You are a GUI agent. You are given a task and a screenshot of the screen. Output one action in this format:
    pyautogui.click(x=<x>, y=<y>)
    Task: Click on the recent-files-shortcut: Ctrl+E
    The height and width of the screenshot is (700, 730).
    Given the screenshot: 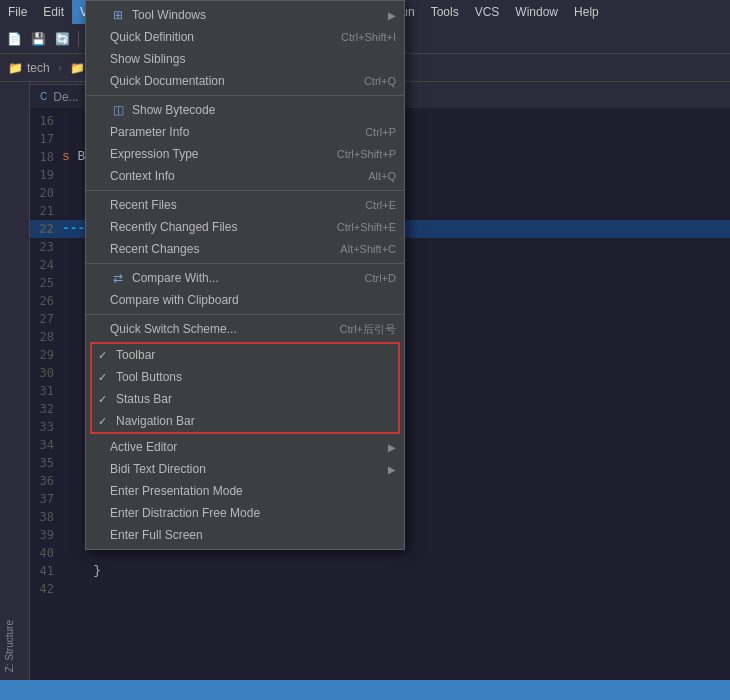 What is the action you would take?
    pyautogui.click(x=380, y=205)
    